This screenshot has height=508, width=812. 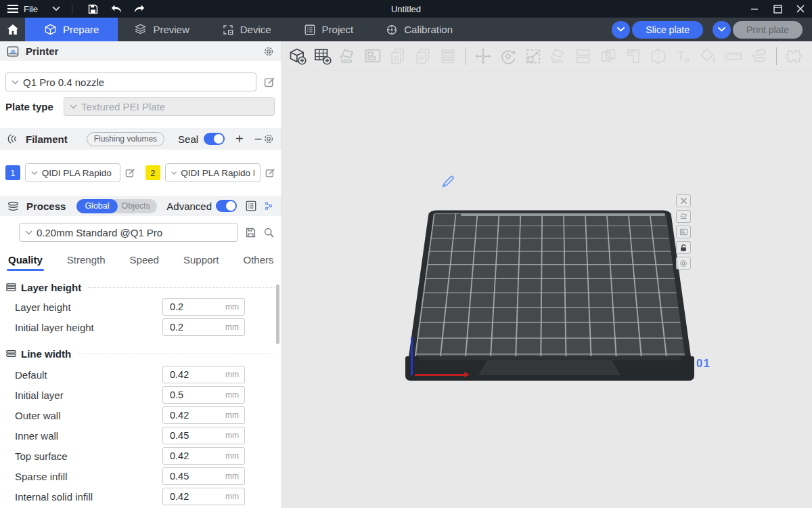 I want to click on orient-plate-icon, so click(x=683, y=217).